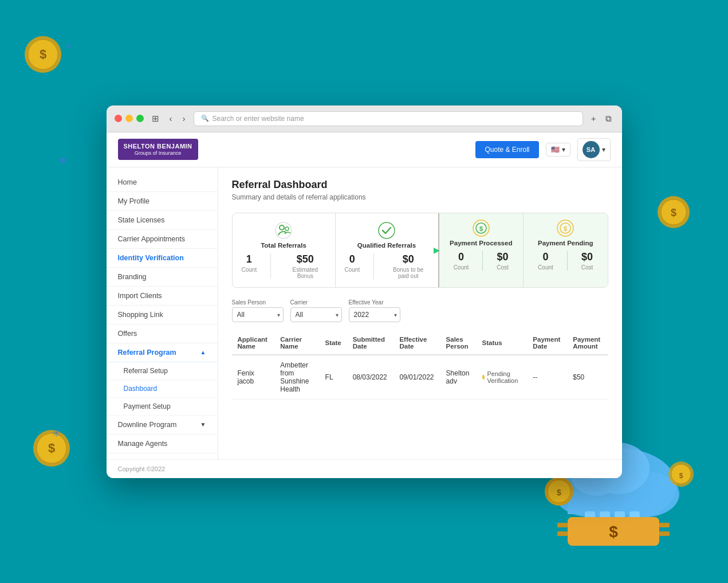 The width and height of the screenshot is (728, 583). What do you see at coordinates (158, 146) in the screenshot?
I see `logo-main-text: SHELTON BENJAMIN` at bounding box center [158, 146].